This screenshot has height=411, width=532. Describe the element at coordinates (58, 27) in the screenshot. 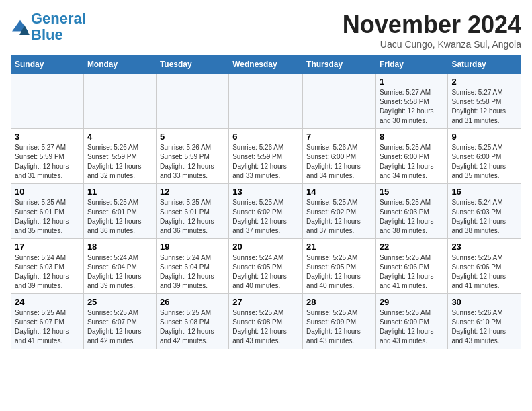

I see `logo-text: General Blue` at that location.